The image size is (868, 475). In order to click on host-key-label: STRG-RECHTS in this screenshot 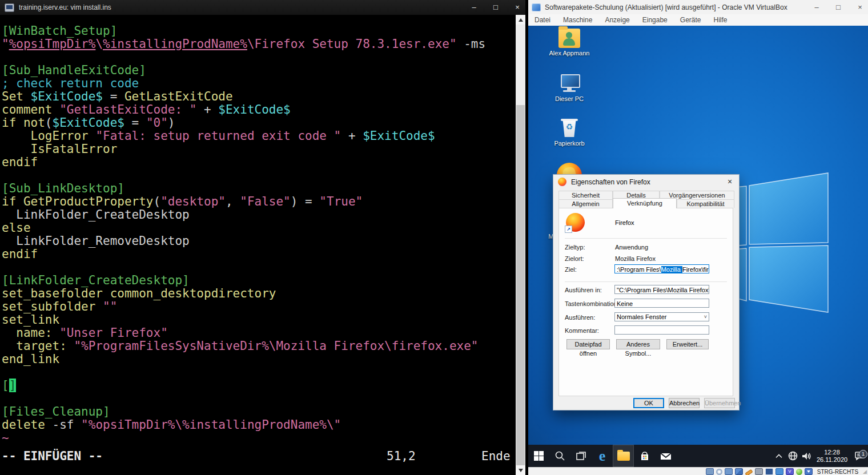, I will do `click(838, 472)`.